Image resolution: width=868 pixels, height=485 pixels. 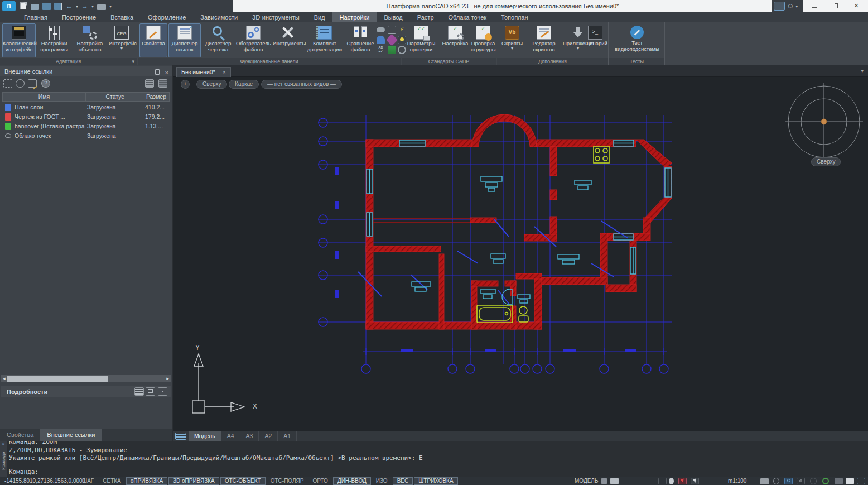 What do you see at coordinates (483, 40) in the screenshot?
I see `structure-check-button: ✓ Проверка структуры` at bounding box center [483, 40].